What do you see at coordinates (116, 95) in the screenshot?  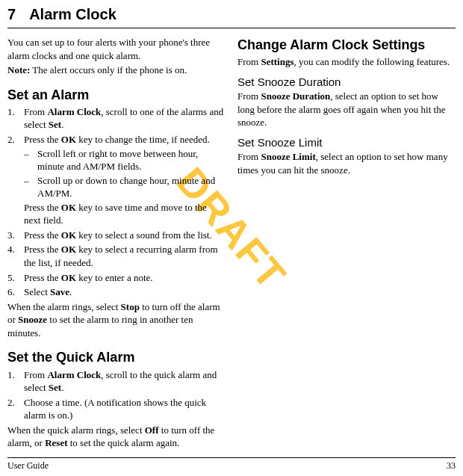 I see `set-alarm-heading: Set an Alarm` at bounding box center [116, 95].